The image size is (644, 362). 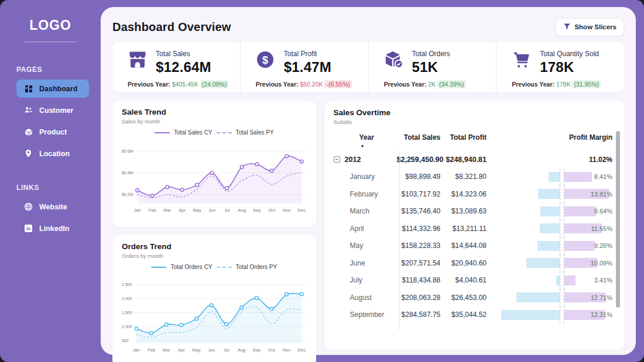 What do you see at coordinates (580, 212) in the screenshot?
I see `margin-data-bar` at bounding box center [580, 212].